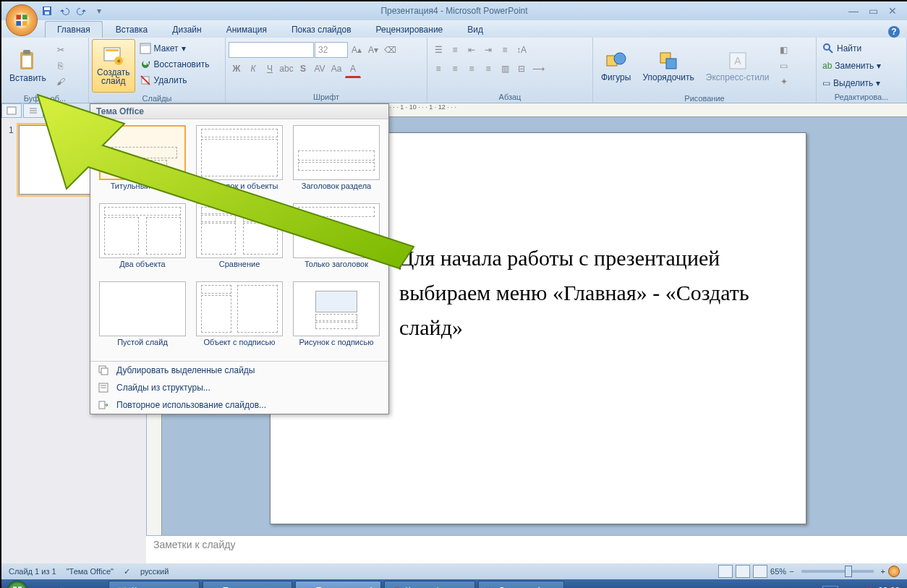  What do you see at coordinates (430, 584) in the screenshot?
I see `taskbar-app: ◯Классификац...` at bounding box center [430, 584].